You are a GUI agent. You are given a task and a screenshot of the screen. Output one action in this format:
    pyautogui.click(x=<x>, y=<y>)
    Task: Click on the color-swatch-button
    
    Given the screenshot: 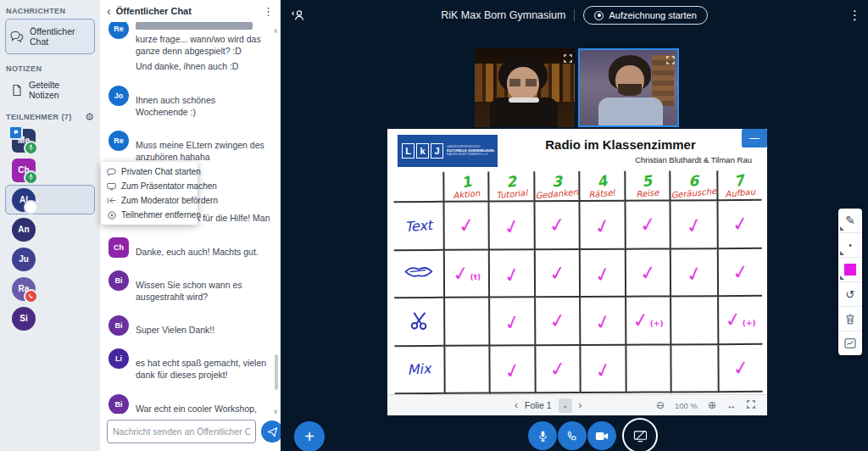 What is the action you would take?
    pyautogui.click(x=850, y=270)
    